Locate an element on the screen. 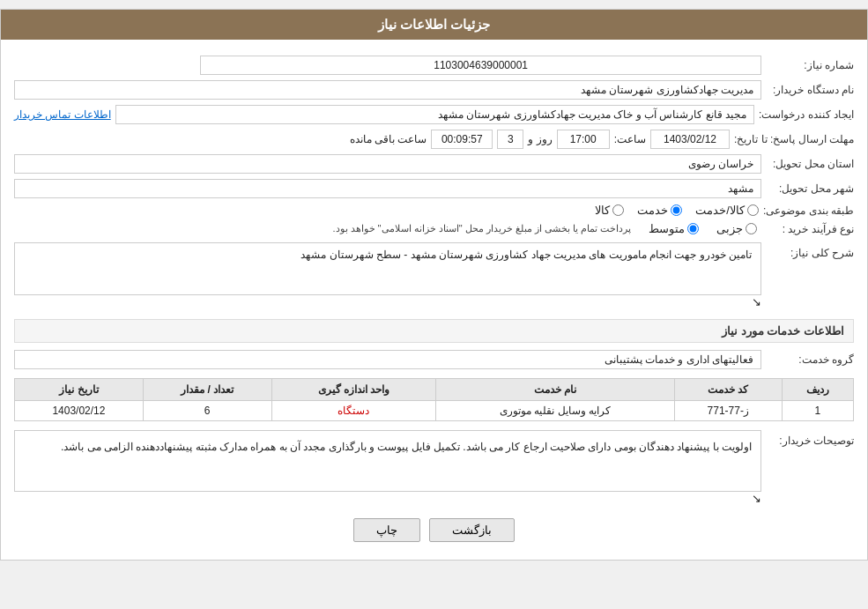 The width and height of the screenshot is (868, 609). cell-row-num: 1 is located at coordinates (818, 411).